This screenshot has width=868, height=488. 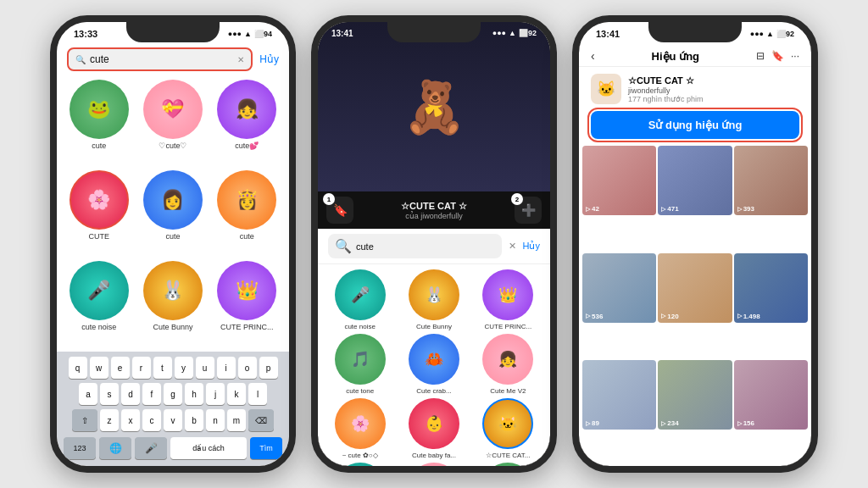 What do you see at coordinates (159, 59) in the screenshot?
I see `search-input-wrap-1: 🔍 cute ✕` at bounding box center [159, 59].